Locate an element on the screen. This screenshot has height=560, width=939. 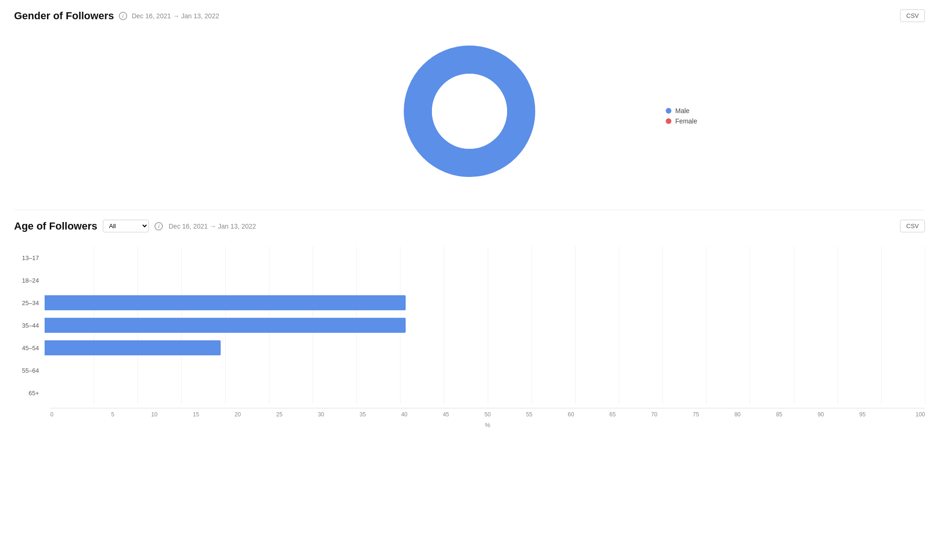
bar-row-5564: 55–64 is located at coordinates (472, 370).